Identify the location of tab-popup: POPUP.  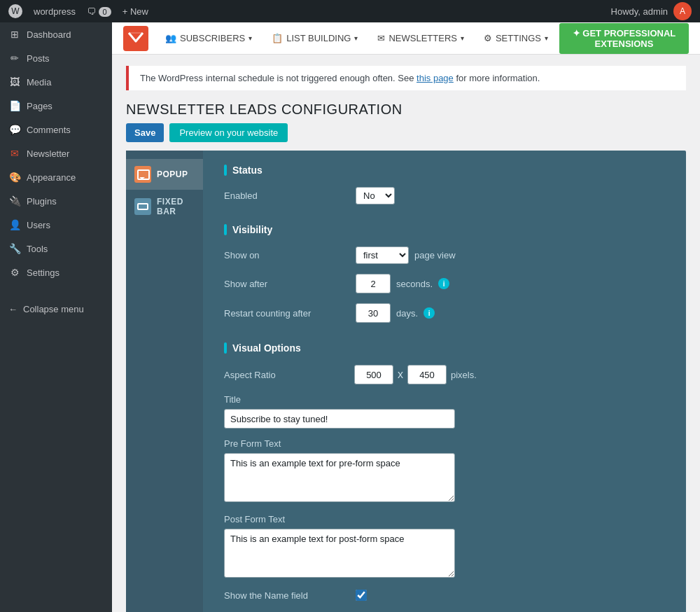
(164, 174).